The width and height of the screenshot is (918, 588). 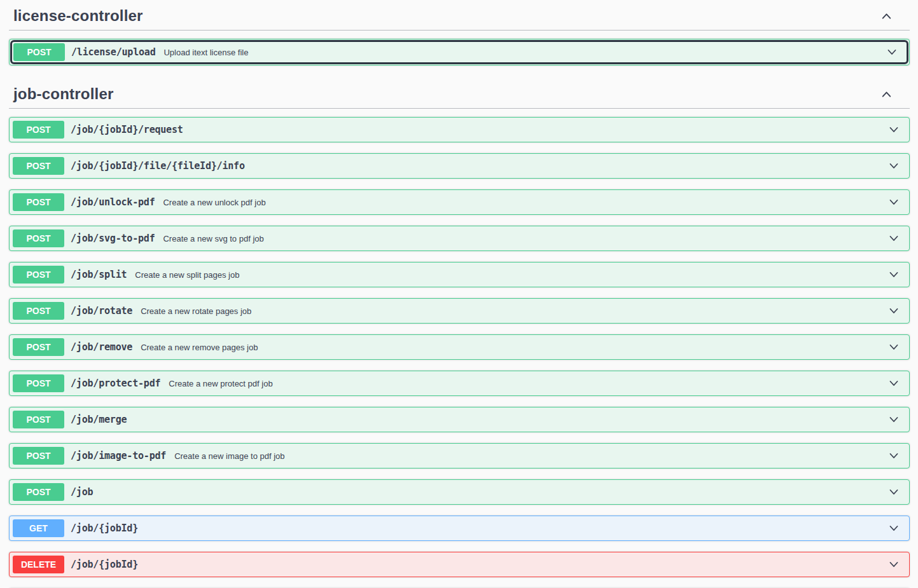 What do you see at coordinates (459, 383) in the screenshot?
I see `operation-summary-bar: POST /job/protect-pdf Create a new prote…` at bounding box center [459, 383].